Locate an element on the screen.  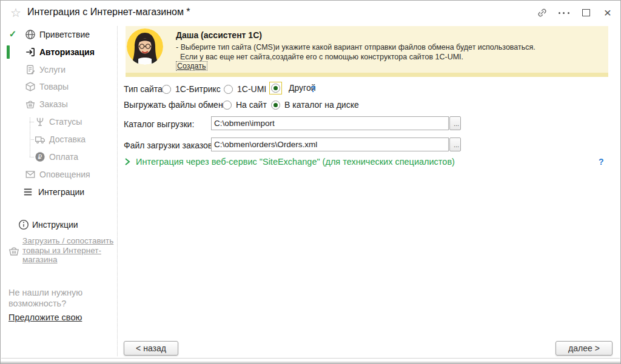
sidebar-divider is located at coordinates (118, 191).